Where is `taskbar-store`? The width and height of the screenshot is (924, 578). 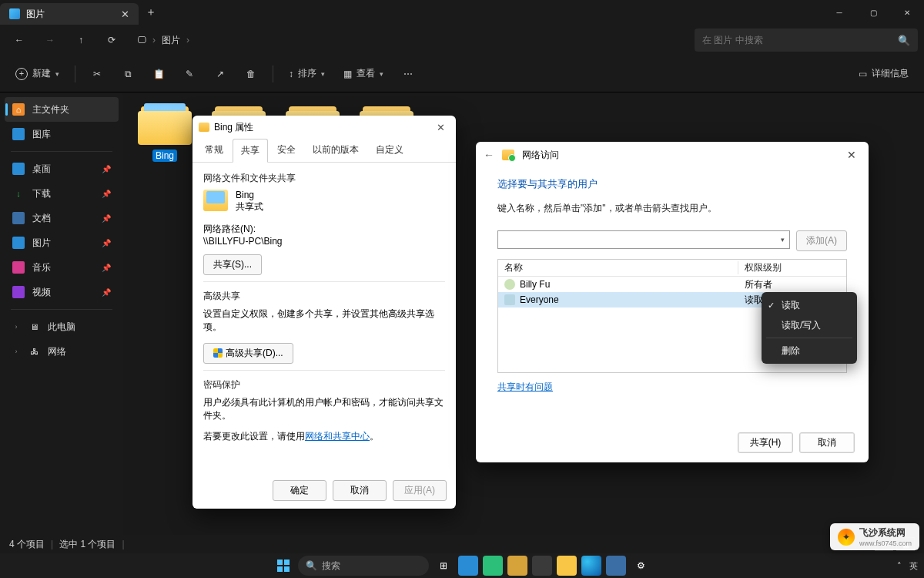 taskbar-store is located at coordinates (616, 566).